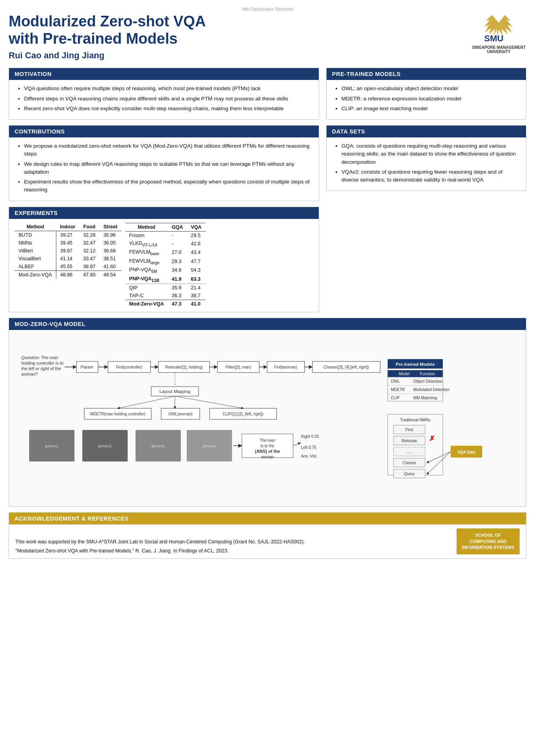 This screenshot has height=756, width=535. I want to click on svg-text: OWL, so click(396, 381).